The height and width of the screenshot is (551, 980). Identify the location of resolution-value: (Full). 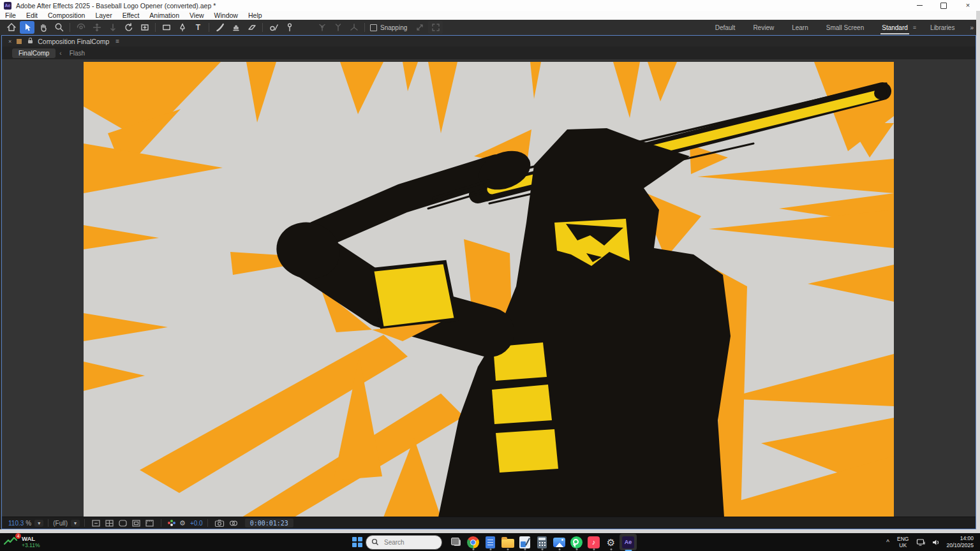
(60, 523).